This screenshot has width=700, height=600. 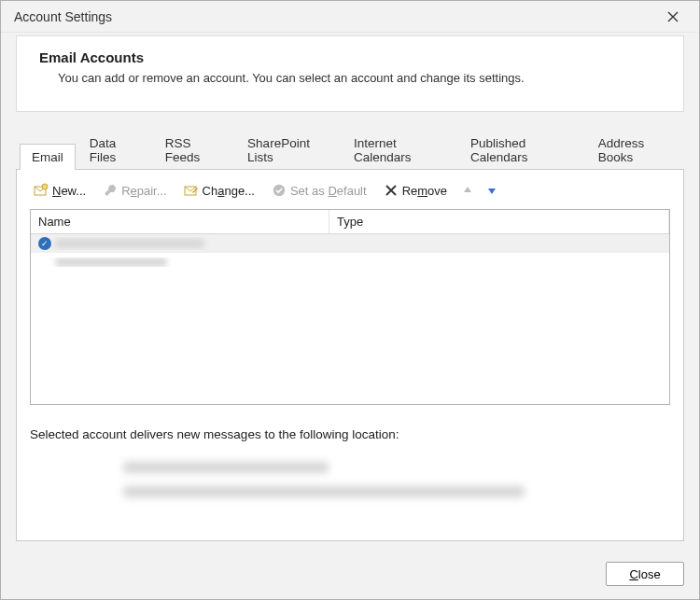 I want to click on mail-new-icon, so click(x=41, y=190).